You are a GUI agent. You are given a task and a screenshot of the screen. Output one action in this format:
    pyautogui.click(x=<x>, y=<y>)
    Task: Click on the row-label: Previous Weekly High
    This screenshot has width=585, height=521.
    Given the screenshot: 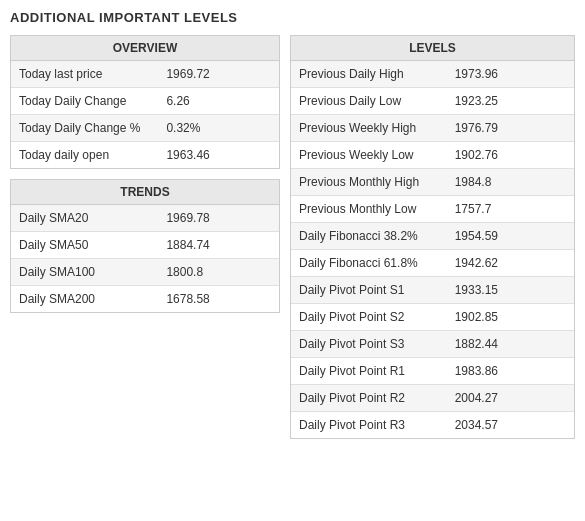 What is the action you would take?
    pyautogui.click(x=369, y=128)
    